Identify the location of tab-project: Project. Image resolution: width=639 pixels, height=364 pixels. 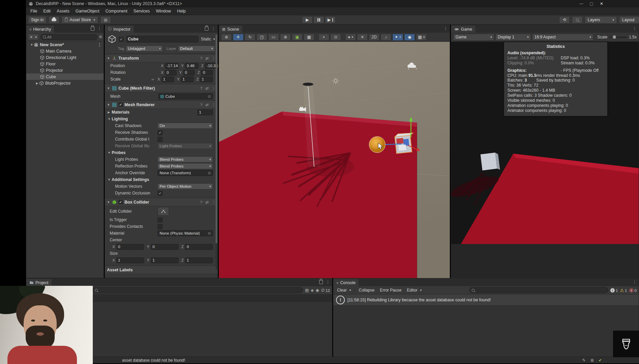
(39, 282).